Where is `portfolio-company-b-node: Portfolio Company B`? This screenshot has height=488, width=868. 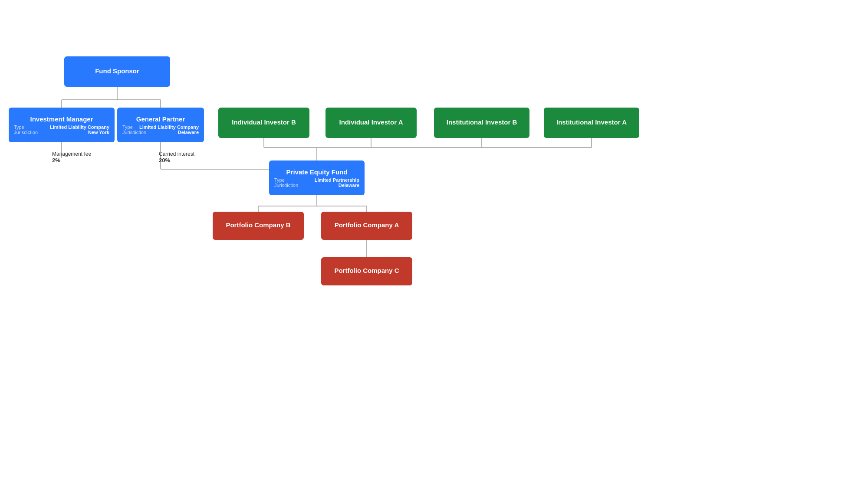
portfolio-company-b-node: Portfolio Company B is located at coordinates (258, 226).